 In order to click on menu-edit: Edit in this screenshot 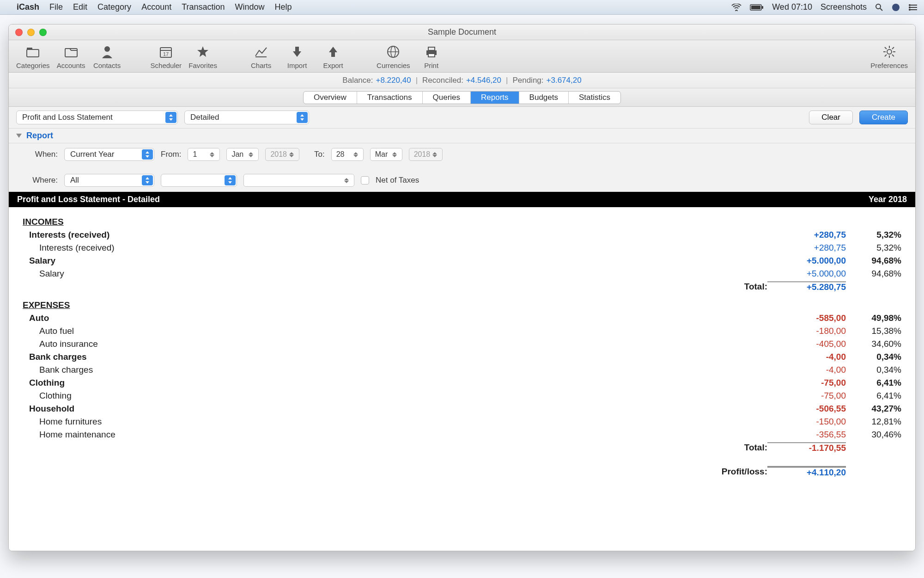, I will do `click(80, 7)`.